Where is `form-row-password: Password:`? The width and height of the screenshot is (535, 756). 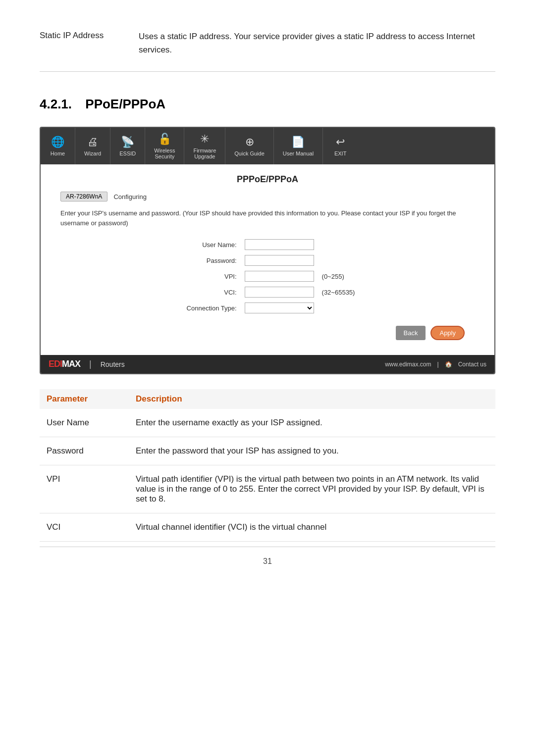
form-row-password: Password: is located at coordinates (268, 260).